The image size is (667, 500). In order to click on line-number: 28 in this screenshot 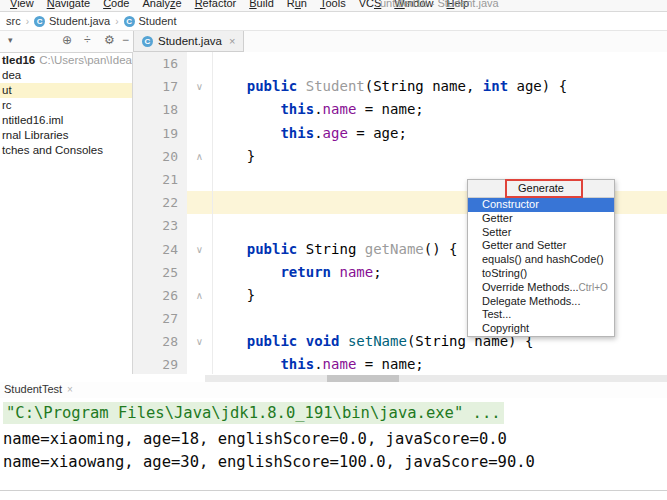, I will do `click(160, 342)`.